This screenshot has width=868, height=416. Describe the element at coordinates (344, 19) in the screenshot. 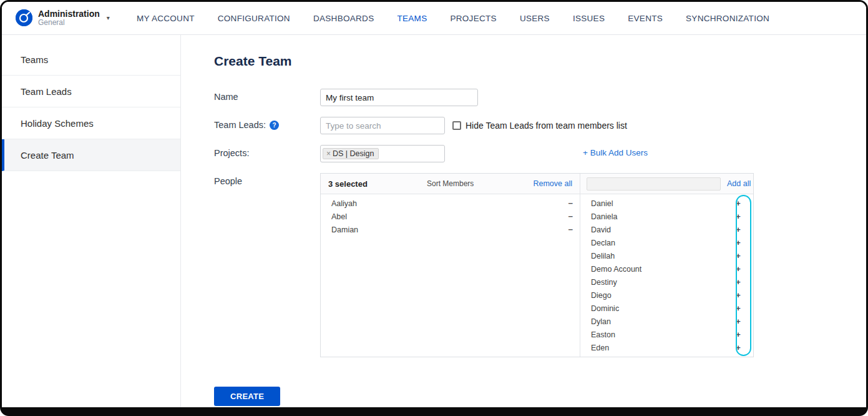

I see `nav-item: DASHBOARDS` at that location.